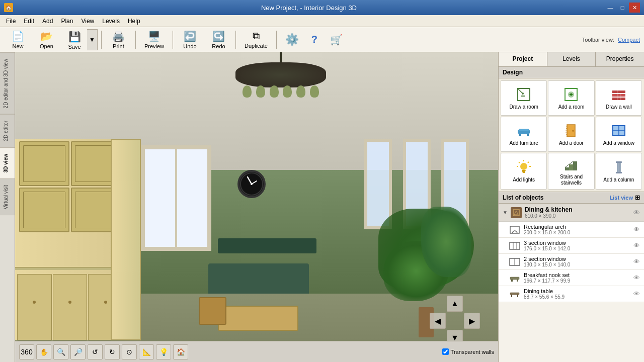  I want to click on 3section-visibility-icon: 👁, so click(637, 245).